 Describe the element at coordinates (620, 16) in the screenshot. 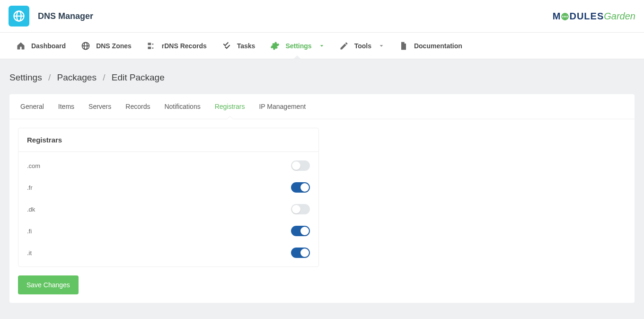

I see `logo-text-garden: Garden` at that location.